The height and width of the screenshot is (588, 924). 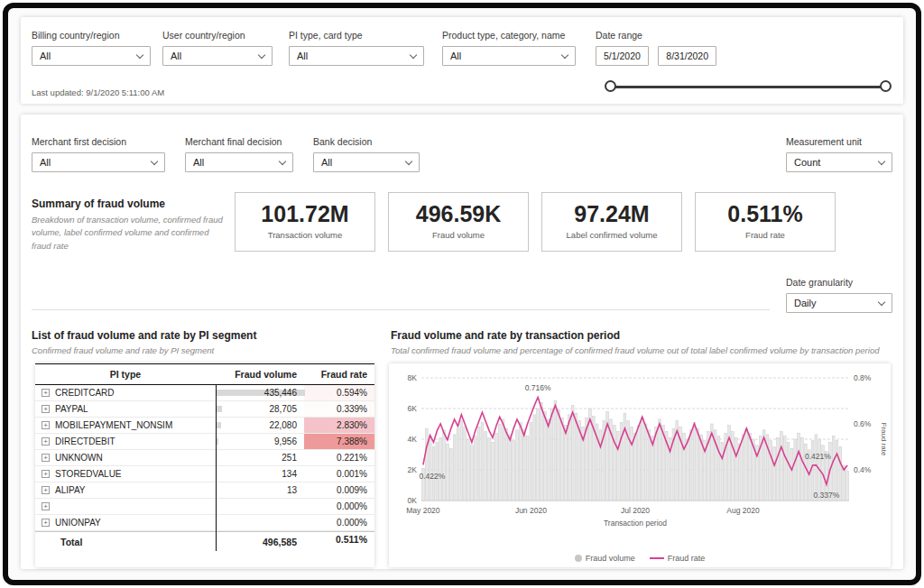 What do you see at coordinates (305, 222) in the screenshot?
I see `kpi-transaction-volume: 101.72M Transaction volume` at bounding box center [305, 222].